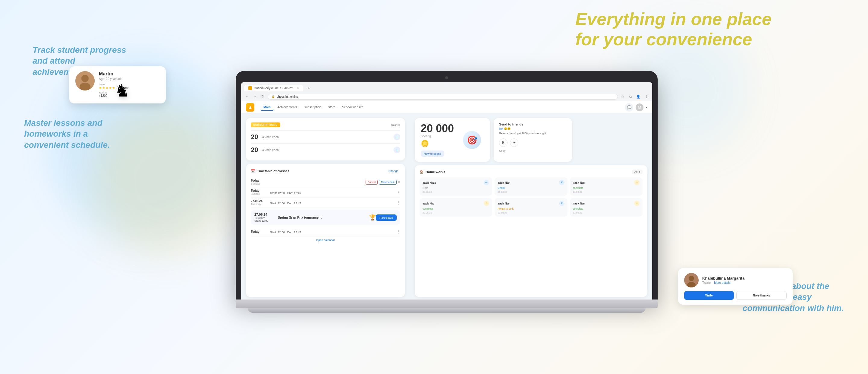 The image size is (868, 374). Describe the element at coordinates (443, 96) in the screenshot. I see `address-bar: 🔒 chessfirst.online` at that location.